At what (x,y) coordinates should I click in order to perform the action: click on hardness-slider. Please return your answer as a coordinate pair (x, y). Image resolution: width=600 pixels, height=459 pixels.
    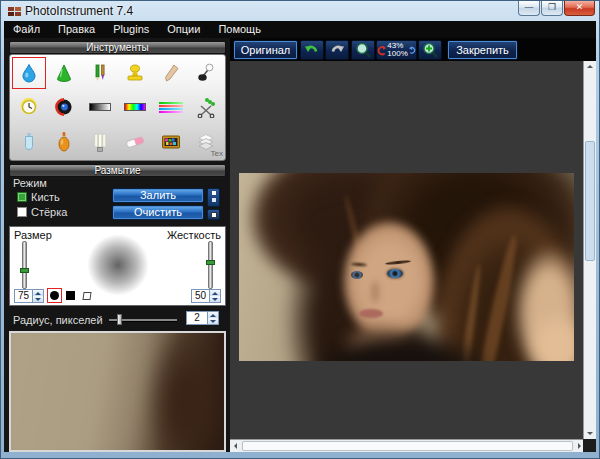
    Looking at the image, I should click on (210, 265).